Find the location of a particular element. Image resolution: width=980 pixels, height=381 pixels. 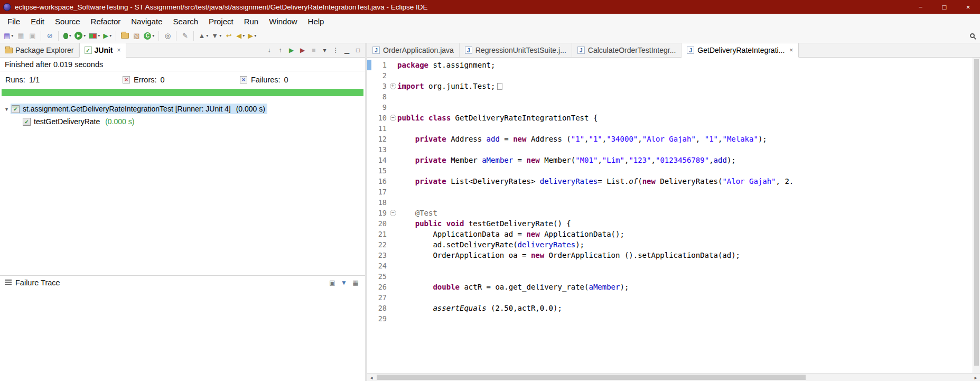

line-number: 17 is located at coordinates (380, 192).